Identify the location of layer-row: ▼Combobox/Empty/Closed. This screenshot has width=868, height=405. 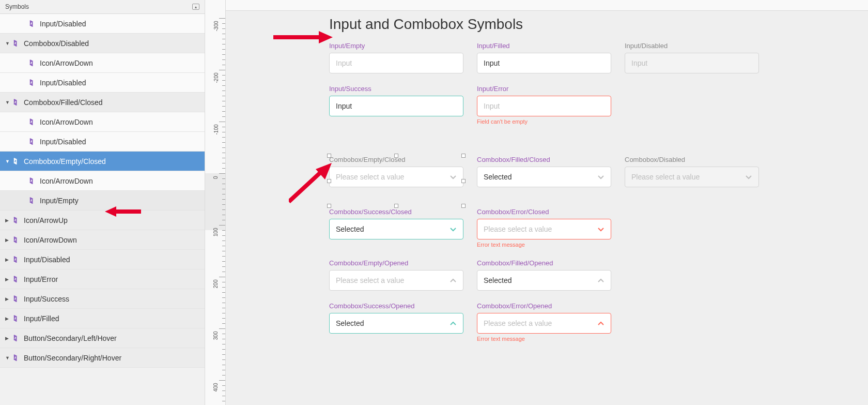
(102, 161).